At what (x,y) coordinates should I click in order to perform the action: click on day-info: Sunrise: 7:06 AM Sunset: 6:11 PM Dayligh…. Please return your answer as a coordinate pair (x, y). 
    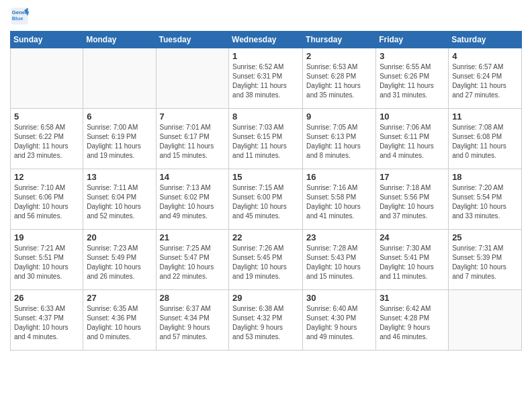
    Looking at the image, I should click on (412, 142).